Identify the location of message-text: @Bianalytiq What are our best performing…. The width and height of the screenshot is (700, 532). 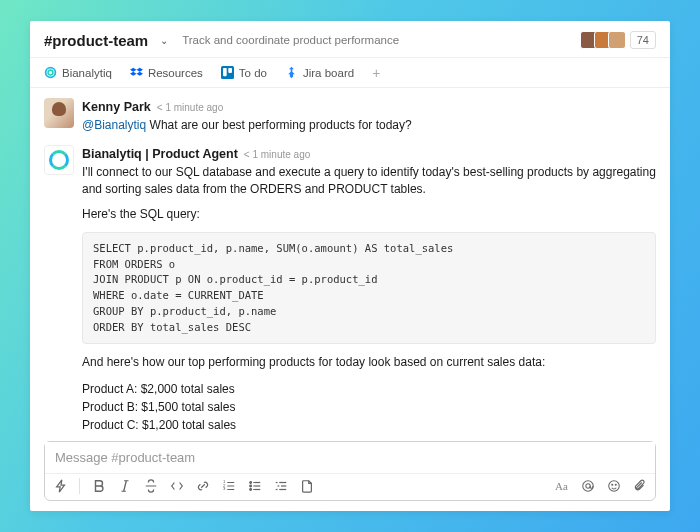
(369, 126).